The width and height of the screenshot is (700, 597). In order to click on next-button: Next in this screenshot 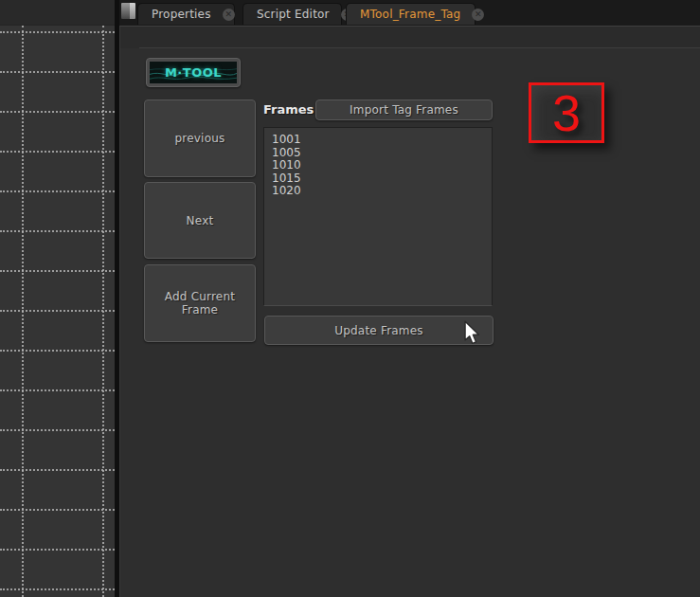, I will do `click(200, 220)`.